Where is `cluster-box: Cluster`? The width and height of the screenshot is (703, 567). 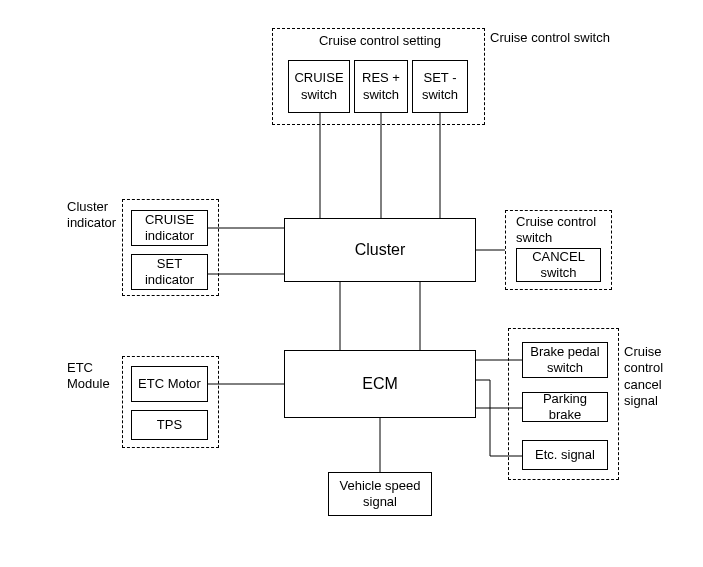
cluster-box: Cluster is located at coordinates (380, 250).